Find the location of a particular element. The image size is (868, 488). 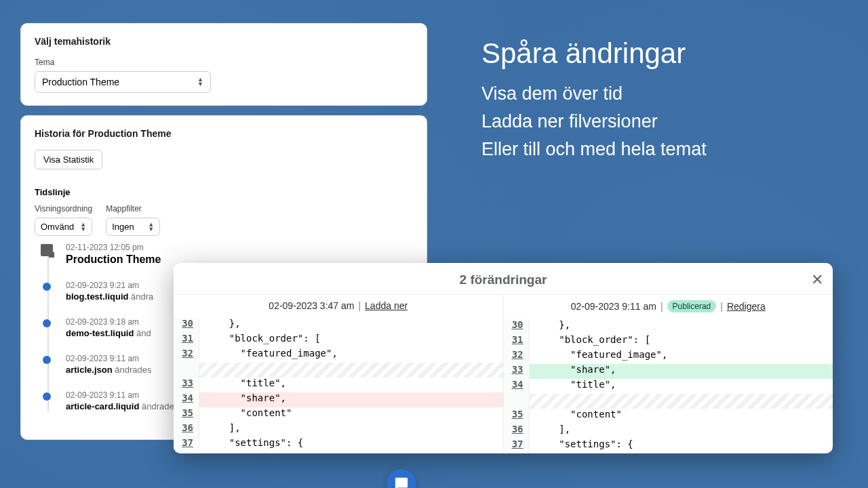

diff-left-timestamp: 02-09-2023 3:47 am is located at coordinates (311, 306).